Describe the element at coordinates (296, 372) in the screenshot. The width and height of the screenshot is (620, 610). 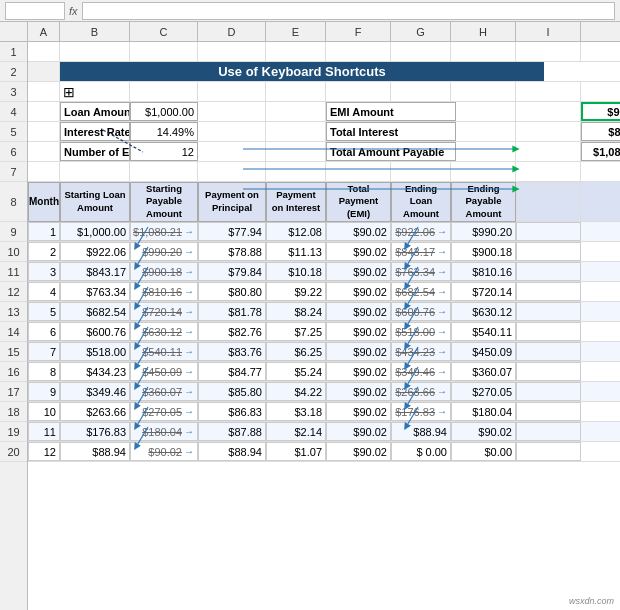
I see `pay-interest-8: $5.24` at that location.